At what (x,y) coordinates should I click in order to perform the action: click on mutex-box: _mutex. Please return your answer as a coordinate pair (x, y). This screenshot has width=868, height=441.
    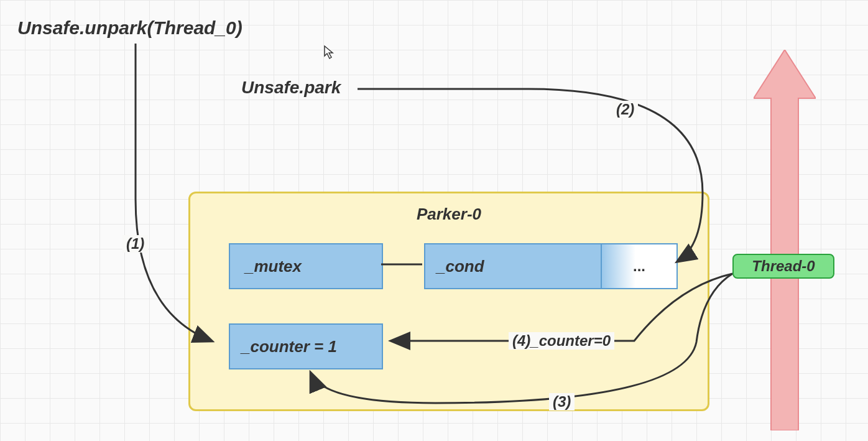
    Looking at the image, I should click on (306, 266).